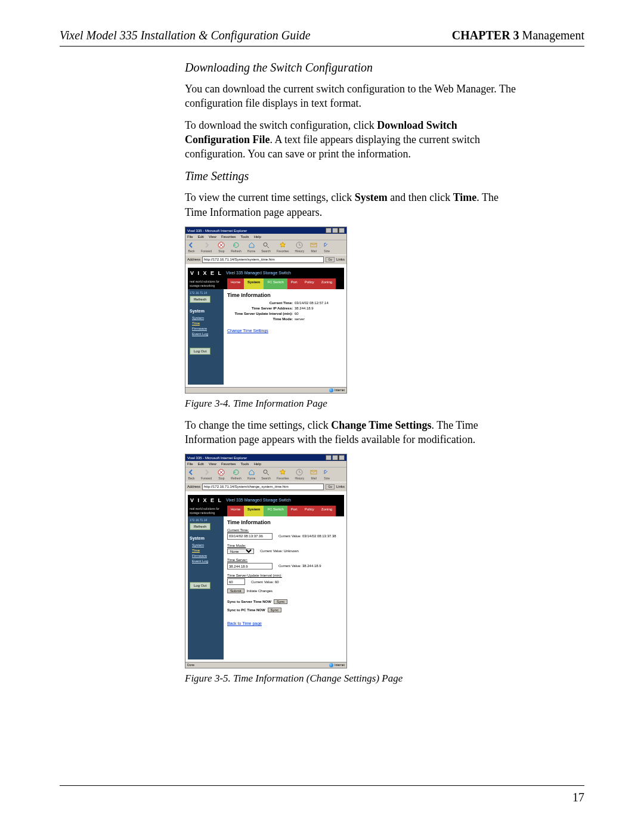 The width and height of the screenshot is (644, 833). What do you see at coordinates (266, 575) in the screenshot?
I see `page-canvas: V I X E L Vixel 335 Managed Storage Swit…` at bounding box center [266, 575].